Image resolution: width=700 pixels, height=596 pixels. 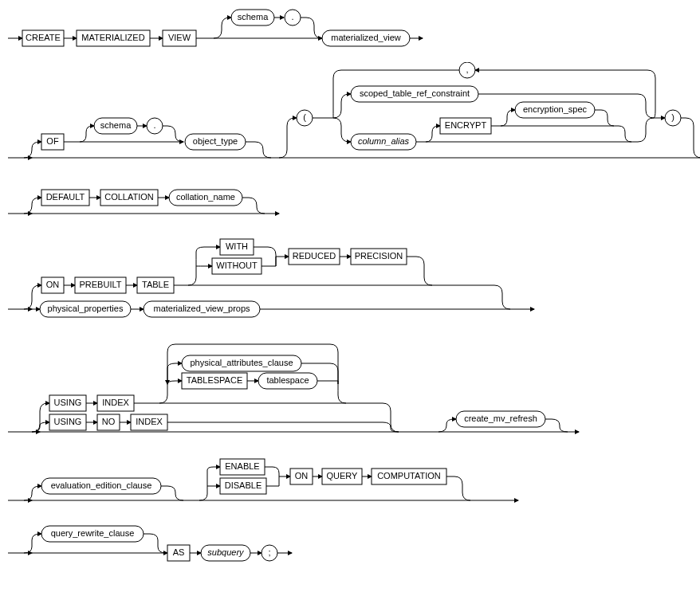 What do you see at coordinates (354, 28) in the screenshot?
I see `row-create: CREATE MATERIALIZED VIEW schema . materi…` at bounding box center [354, 28].